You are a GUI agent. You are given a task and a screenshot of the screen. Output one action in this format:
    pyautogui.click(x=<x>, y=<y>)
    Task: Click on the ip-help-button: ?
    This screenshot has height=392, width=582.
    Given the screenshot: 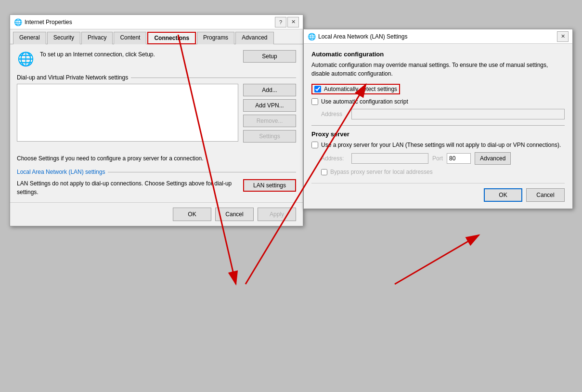 What is the action you would take?
    pyautogui.click(x=281, y=22)
    